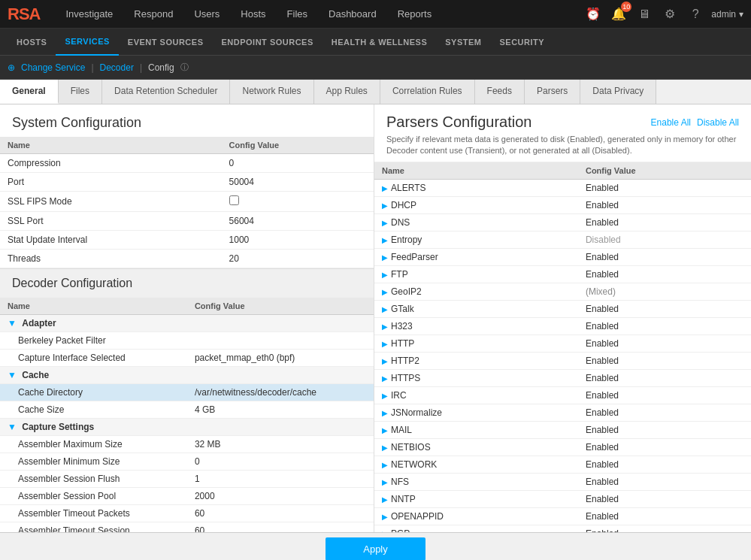 This screenshot has width=751, height=560. Describe the element at coordinates (165, 42) in the screenshot. I see `sec-nav-event-sources: EVENT SOURCES` at that location.